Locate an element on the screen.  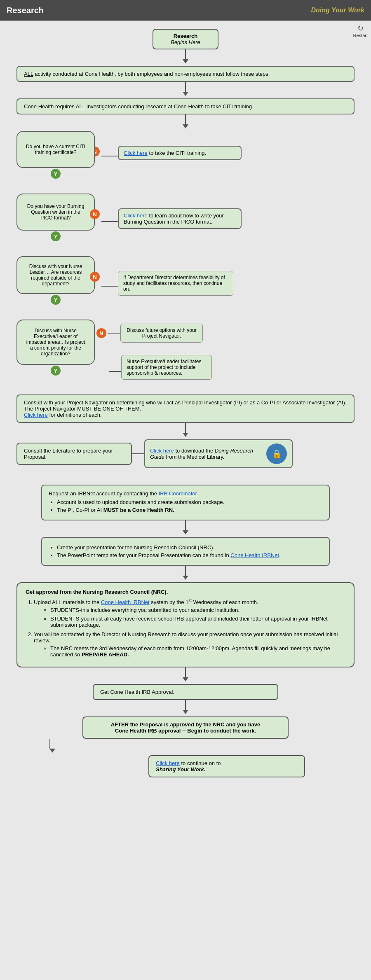
q3-text: Discuss with your Nurse Leader… Are reso… is located at coordinates (56, 275).